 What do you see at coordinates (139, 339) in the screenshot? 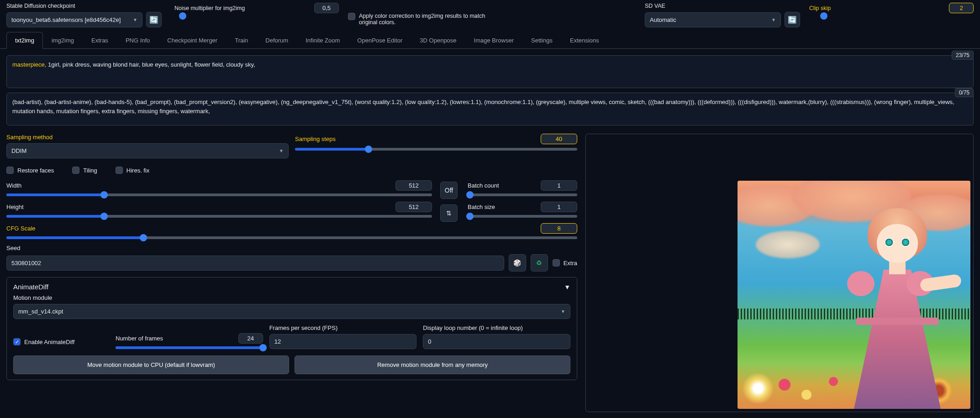
I see `frames-label: Number of frames` at bounding box center [139, 339].